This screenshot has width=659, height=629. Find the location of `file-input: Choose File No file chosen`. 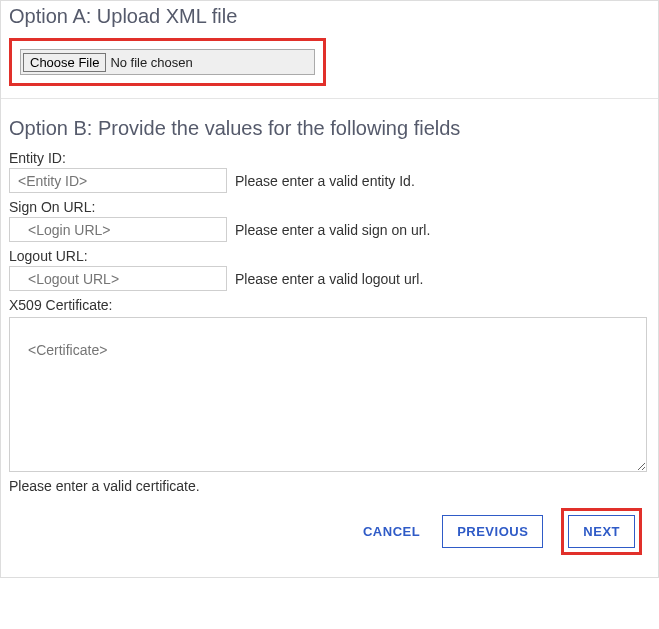

file-input: Choose File No file chosen is located at coordinates (168, 62).